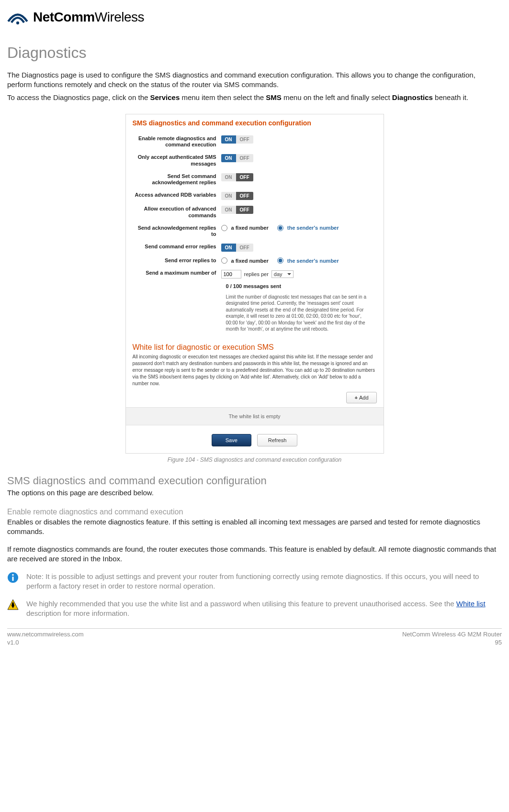 The image size is (509, 812). I want to click on add-button: Add, so click(361, 398).